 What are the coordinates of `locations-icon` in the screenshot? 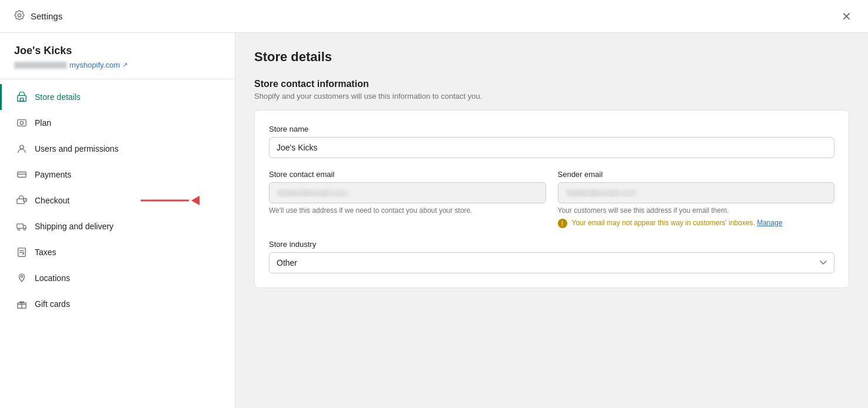 It's located at (22, 278).